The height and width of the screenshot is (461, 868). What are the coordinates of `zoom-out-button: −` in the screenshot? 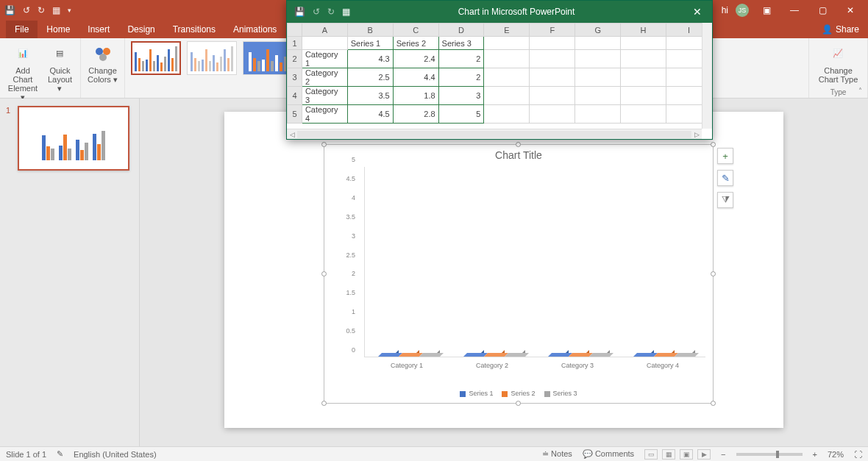 It's located at (723, 454).